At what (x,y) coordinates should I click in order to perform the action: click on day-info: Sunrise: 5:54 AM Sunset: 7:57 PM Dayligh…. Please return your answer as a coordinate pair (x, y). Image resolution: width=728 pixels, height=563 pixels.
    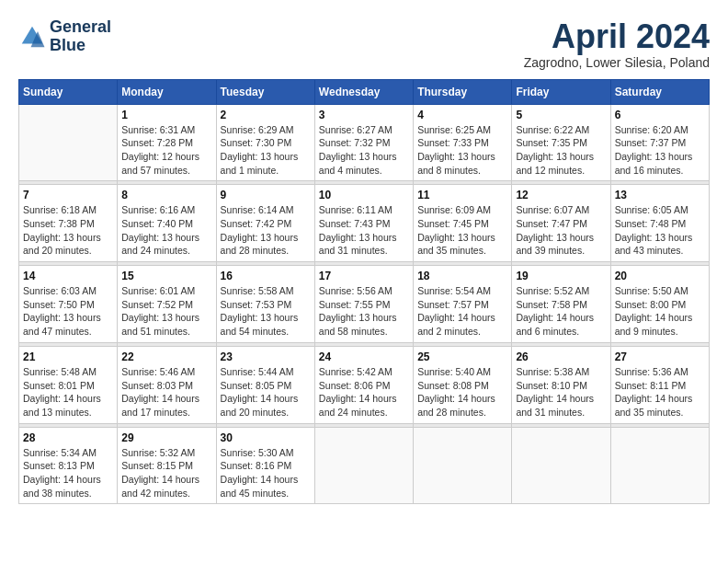
    Looking at the image, I should click on (462, 311).